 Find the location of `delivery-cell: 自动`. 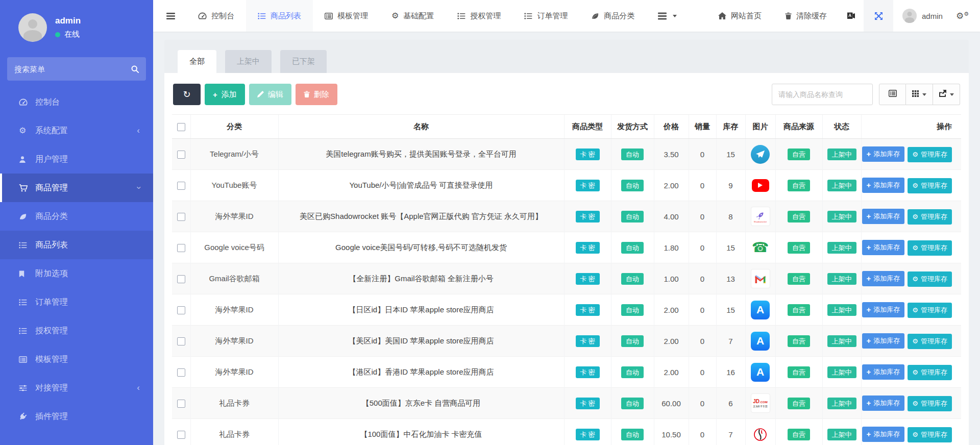

delivery-cell: 自动 is located at coordinates (632, 248).